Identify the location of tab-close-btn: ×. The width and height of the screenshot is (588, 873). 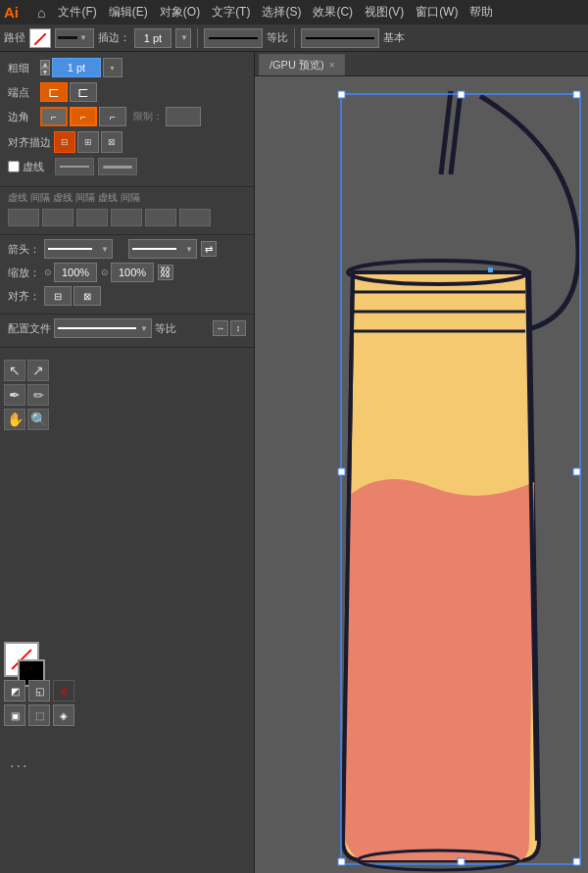
(332, 65).